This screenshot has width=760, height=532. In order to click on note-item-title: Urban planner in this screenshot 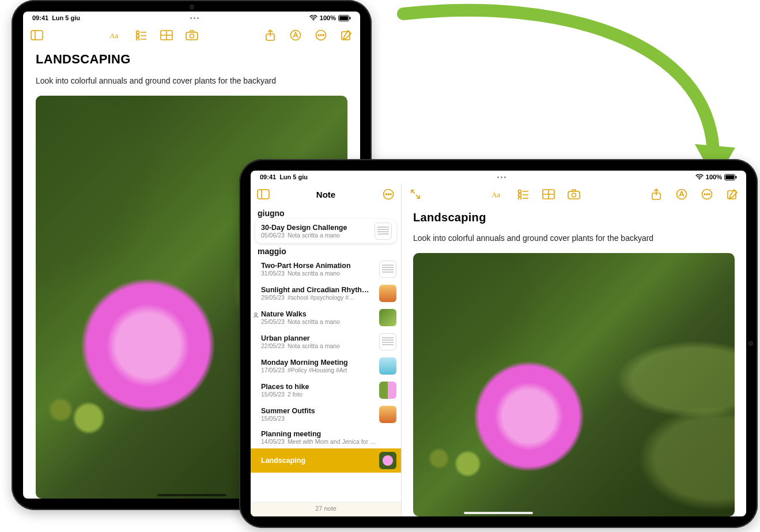, I will do `click(318, 338)`.